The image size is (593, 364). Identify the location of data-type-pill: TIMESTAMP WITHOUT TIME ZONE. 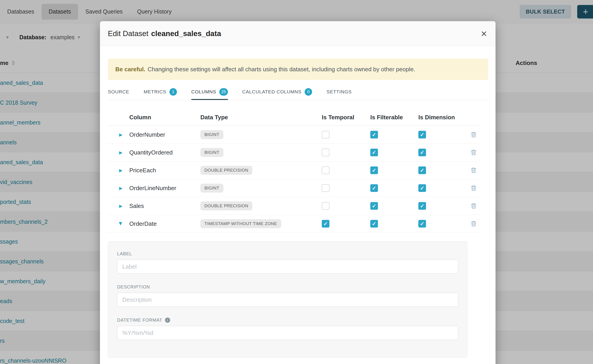
(241, 224).